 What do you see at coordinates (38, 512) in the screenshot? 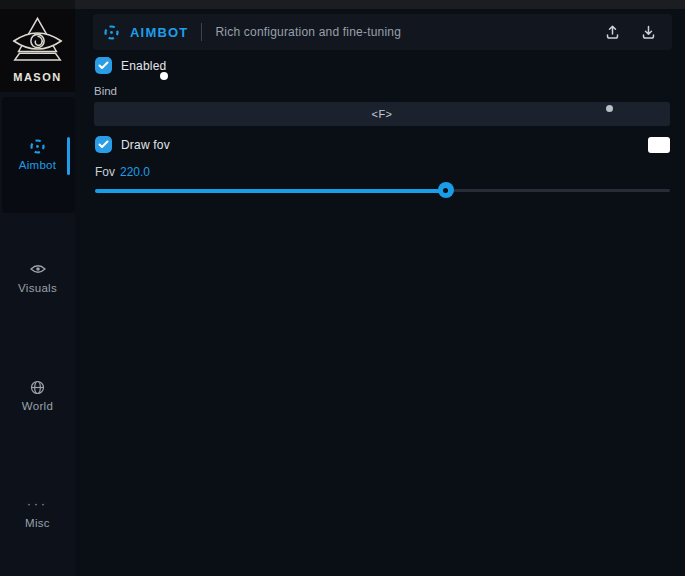
I see `sidebar-item-misc: ··· Misc` at bounding box center [38, 512].